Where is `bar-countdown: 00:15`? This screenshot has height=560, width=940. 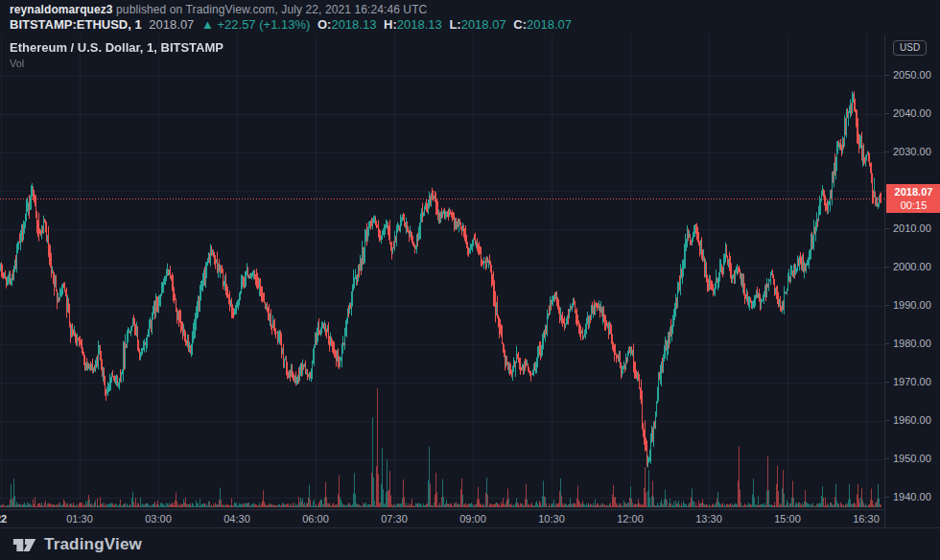 bar-countdown: 00:15 is located at coordinates (913, 205).